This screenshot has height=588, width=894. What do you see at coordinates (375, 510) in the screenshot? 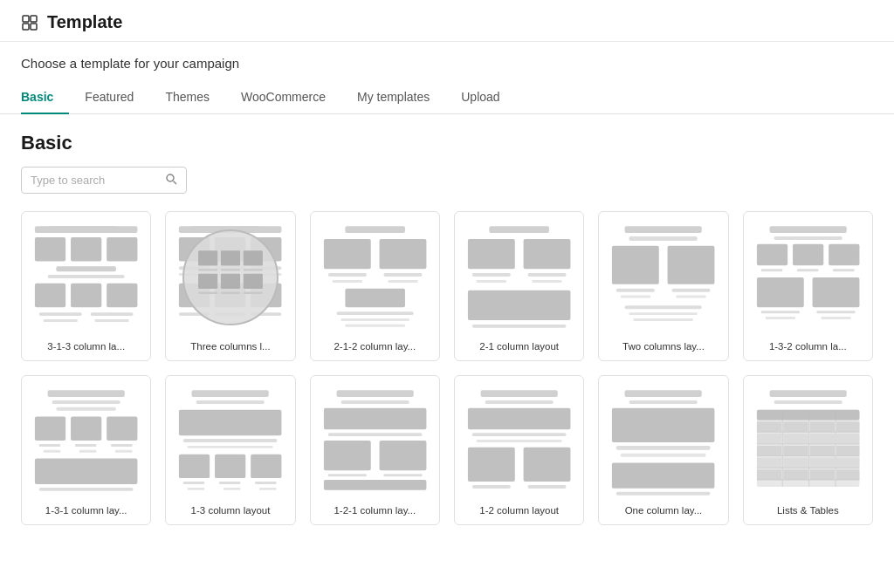
I see `card-label-9: 1-2-1 column lay...` at bounding box center [375, 510].